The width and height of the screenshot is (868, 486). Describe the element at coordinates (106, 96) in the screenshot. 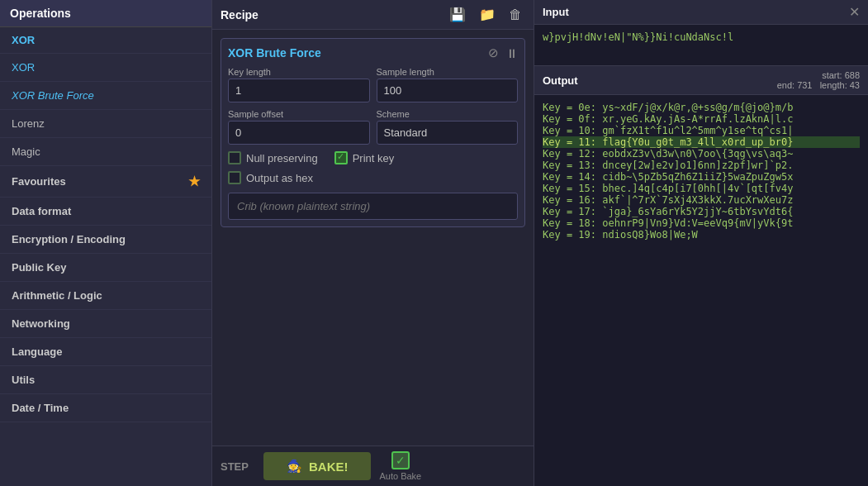

I see `sidebar-item-xor-brute-force: XOR Brute Force` at that location.